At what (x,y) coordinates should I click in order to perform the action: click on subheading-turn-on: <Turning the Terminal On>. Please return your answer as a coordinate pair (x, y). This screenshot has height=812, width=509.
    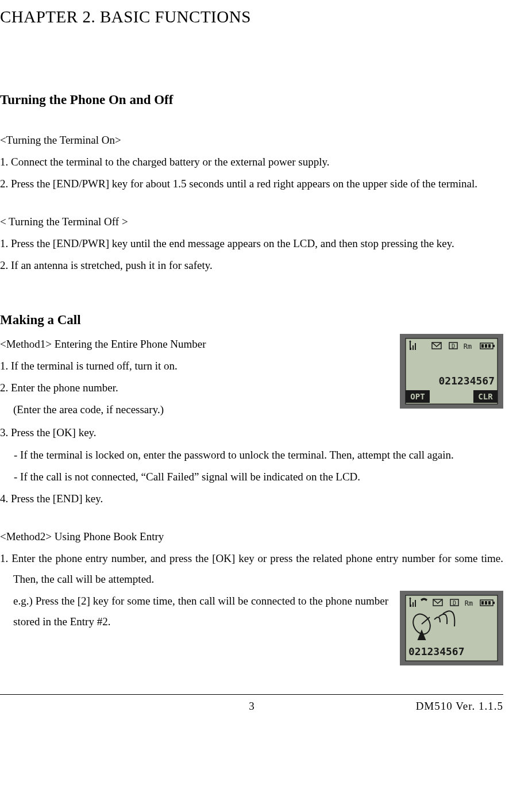
    Looking at the image, I should click on (252, 140).